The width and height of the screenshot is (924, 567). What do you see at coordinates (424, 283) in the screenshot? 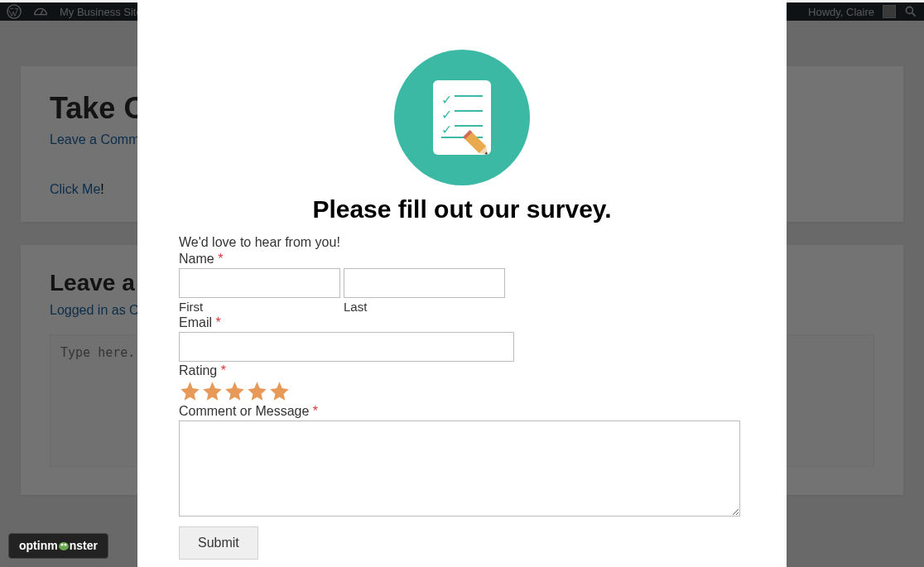
I see `last-name-input` at bounding box center [424, 283].